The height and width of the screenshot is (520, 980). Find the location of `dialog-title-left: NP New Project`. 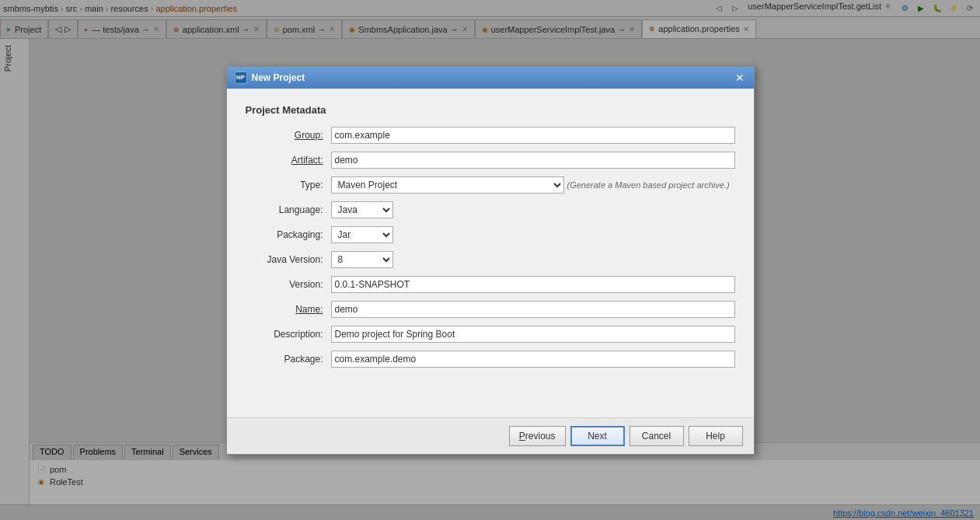

dialog-title-left: NP New Project is located at coordinates (270, 78).